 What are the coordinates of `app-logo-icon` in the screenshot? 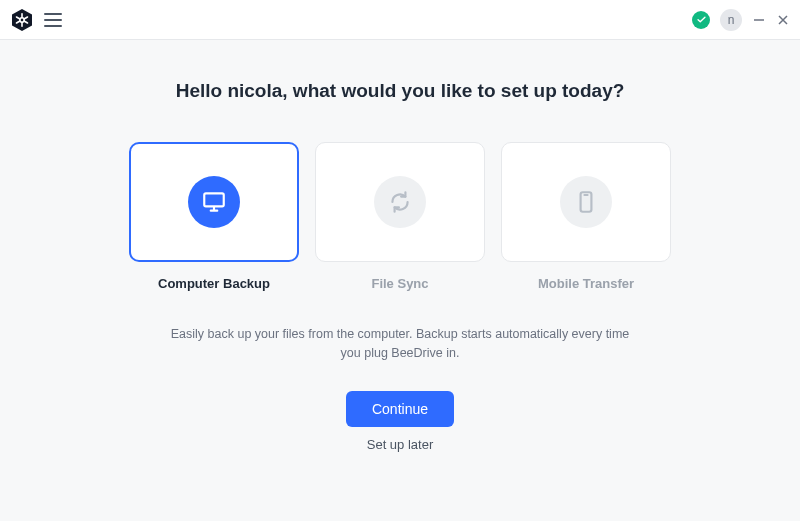 It's located at (22, 20).